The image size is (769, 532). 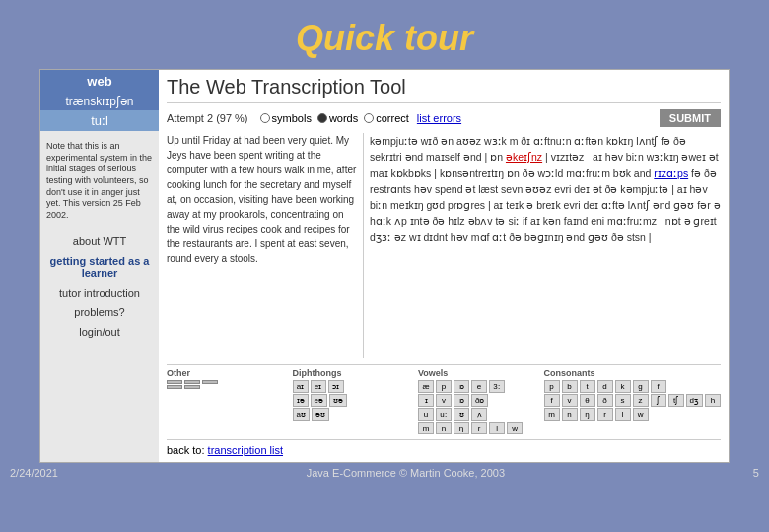 What do you see at coordinates (100, 181) in the screenshot?
I see `sidebar-note: Note that this is an experimental system…` at bounding box center [100, 181].